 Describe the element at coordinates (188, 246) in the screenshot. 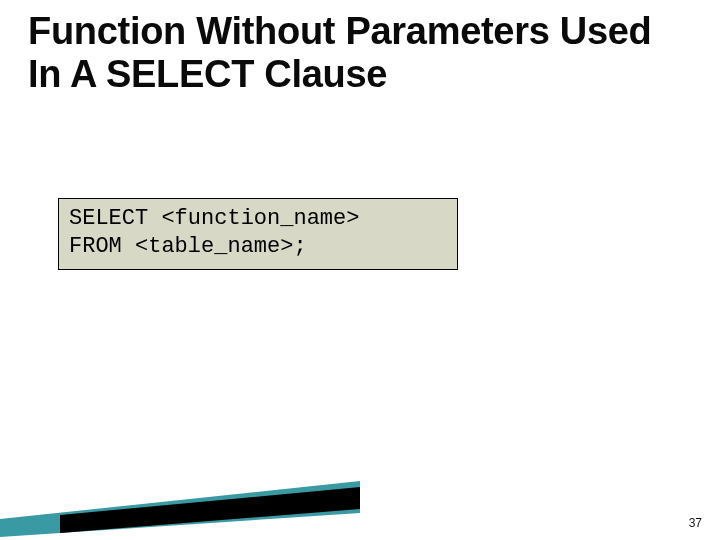

I see `code-line-2: FROM <table_name>;` at that location.